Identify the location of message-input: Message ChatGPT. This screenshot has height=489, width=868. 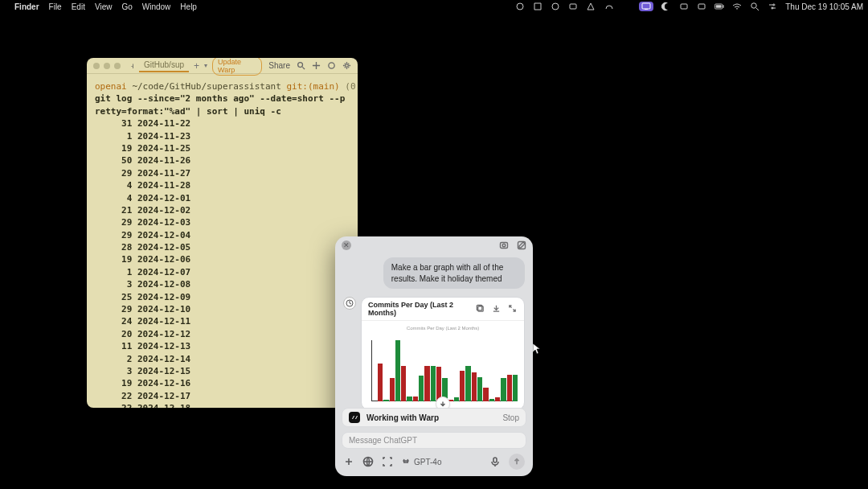
(434, 441).